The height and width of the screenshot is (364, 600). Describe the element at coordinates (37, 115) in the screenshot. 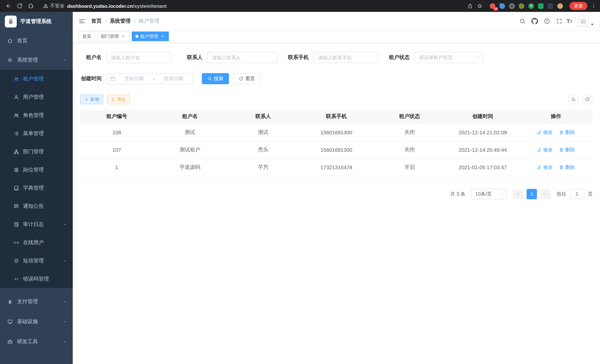

I see `sidebar-item-role: 角色管理` at that location.